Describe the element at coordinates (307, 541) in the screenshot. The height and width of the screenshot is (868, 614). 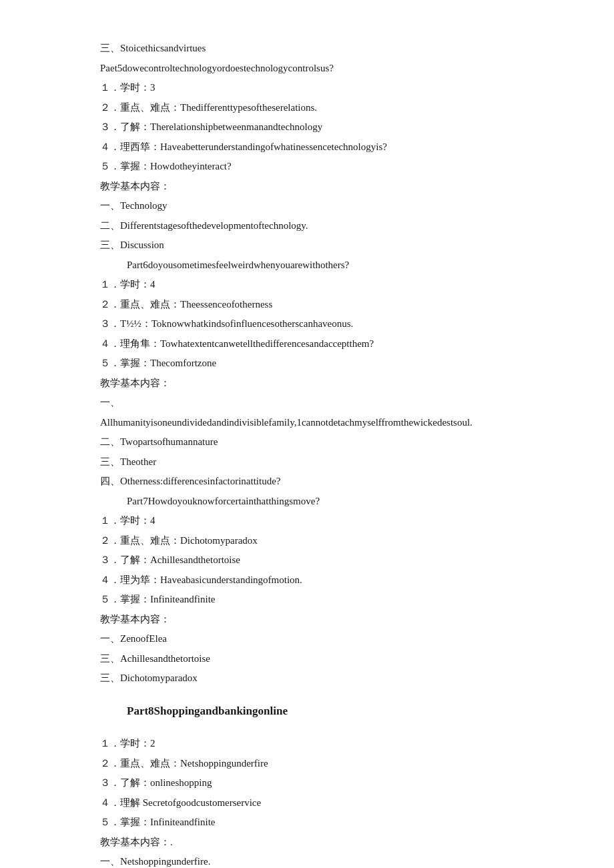
I see `line-text-25: ２．重点、难点：Dichotomyparadox` at that location.